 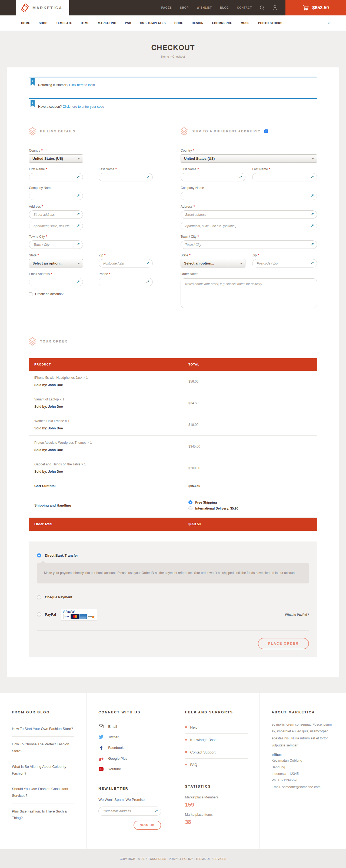 I want to click on user-icon, so click(x=275, y=8).